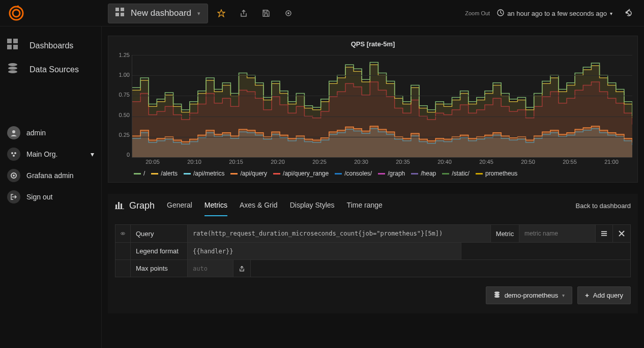  What do you see at coordinates (14, 197) in the screenshot?
I see `signout-icon` at bounding box center [14, 197].